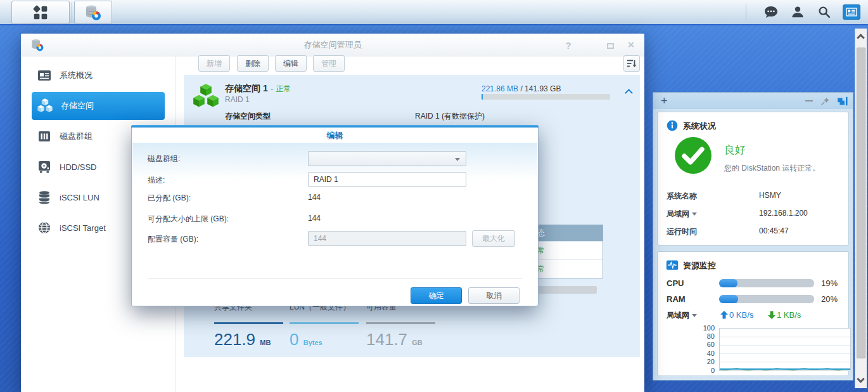 This screenshot has width=868, height=392. Describe the element at coordinates (798, 12) in the screenshot. I see `user-icon` at that location.